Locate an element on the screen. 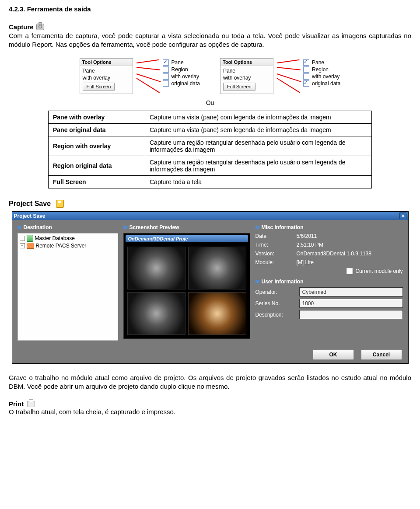  full-screen-button: Full Screen is located at coordinates (99, 87).